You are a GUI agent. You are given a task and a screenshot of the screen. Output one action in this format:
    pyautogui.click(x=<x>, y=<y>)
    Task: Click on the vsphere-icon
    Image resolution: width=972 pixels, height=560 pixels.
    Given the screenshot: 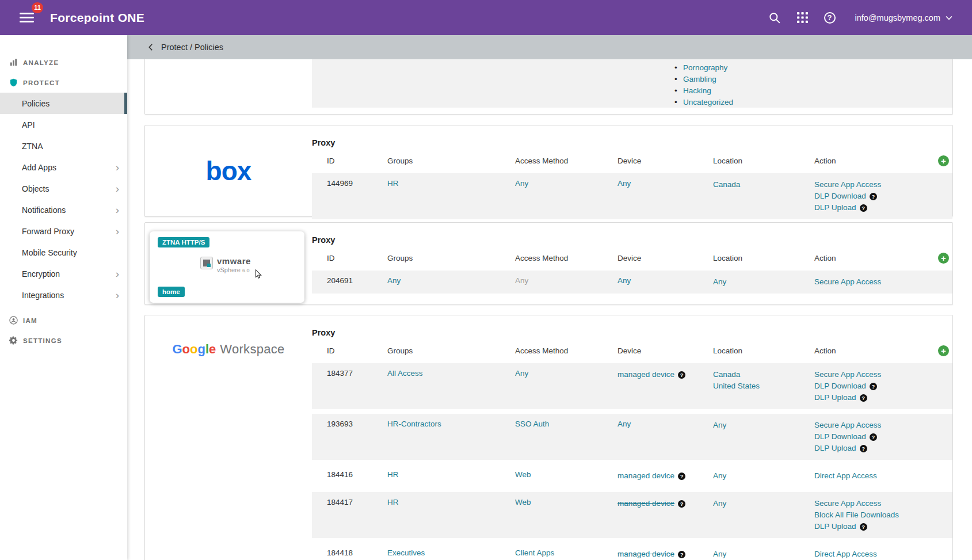 What is the action you would take?
    pyautogui.click(x=207, y=263)
    